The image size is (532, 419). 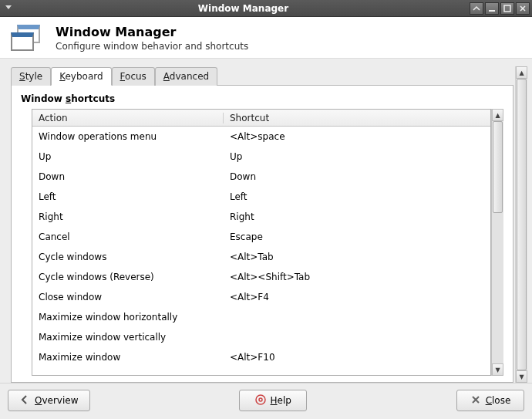 What do you see at coordinates (357, 118) in the screenshot?
I see `column-shortcut: Shortcut` at bounding box center [357, 118].